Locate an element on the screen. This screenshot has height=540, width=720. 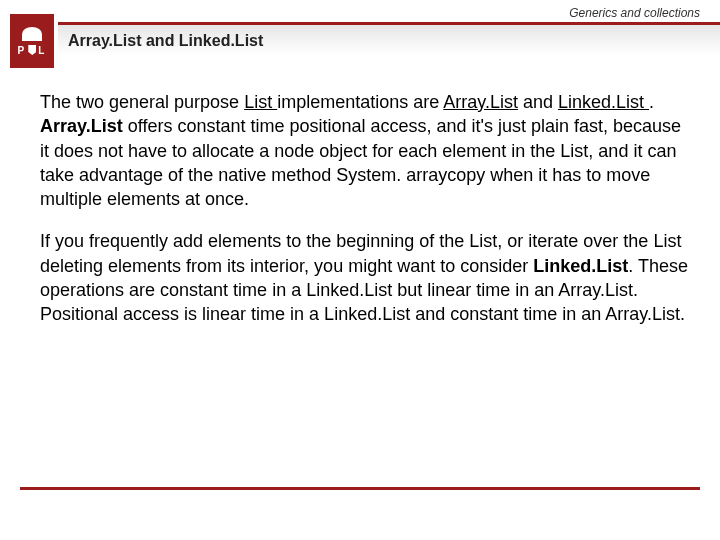
logo-letters: P L is located at coordinates (32, 50).